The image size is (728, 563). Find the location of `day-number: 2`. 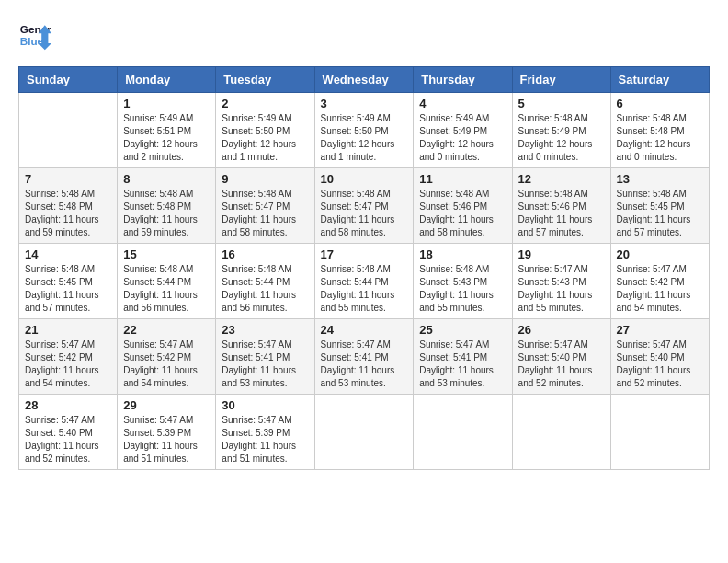

day-number: 2 is located at coordinates (265, 103).